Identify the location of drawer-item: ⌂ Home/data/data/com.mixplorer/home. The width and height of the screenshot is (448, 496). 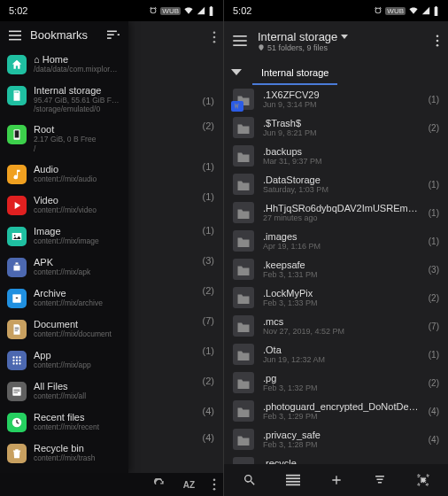
(64, 64).